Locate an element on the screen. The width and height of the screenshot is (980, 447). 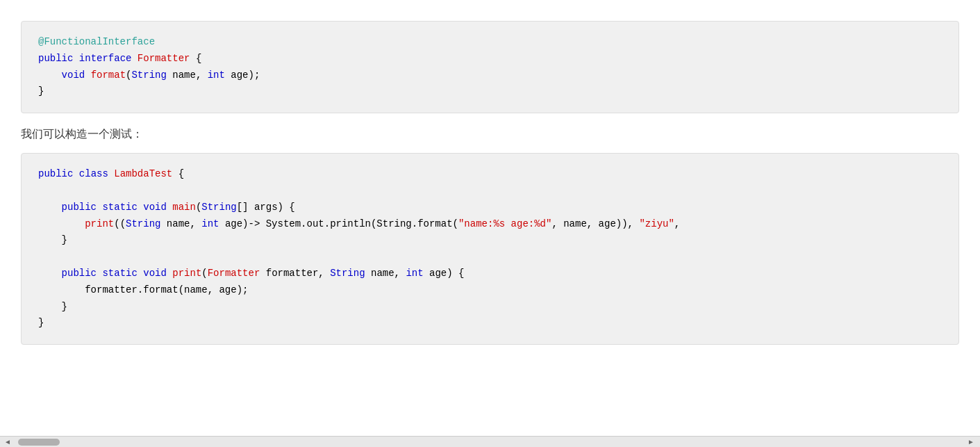
scroll-left-arrow: ◄ is located at coordinates (8, 442).